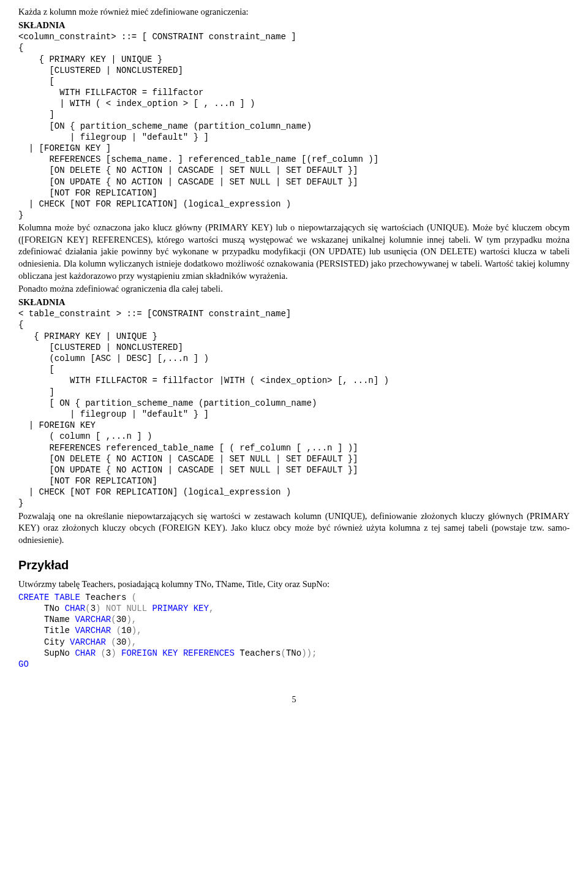 Image resolution: width=588 pixels, height=872 pixels. What do you see at coordinates (294, 700) in the screenshot?
I see `page-number: 5` at bounding box center [294, 700].